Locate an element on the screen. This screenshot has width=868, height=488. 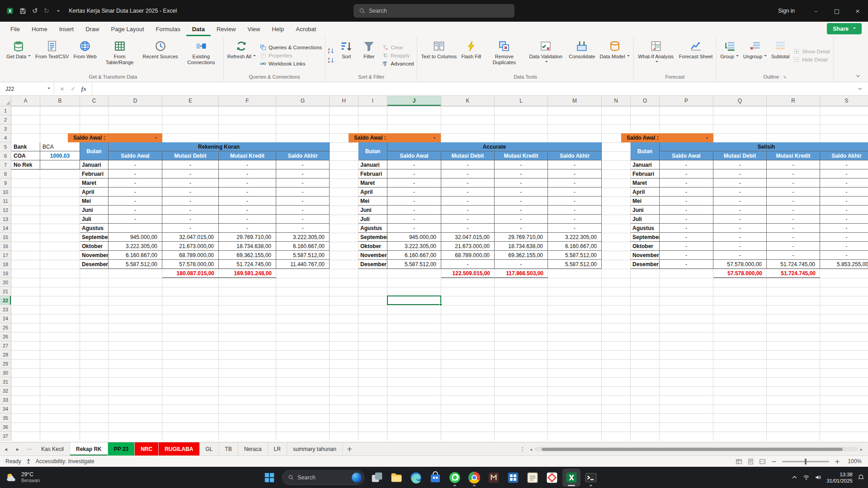
cell-L13: - is located at coordinates (521, 219).